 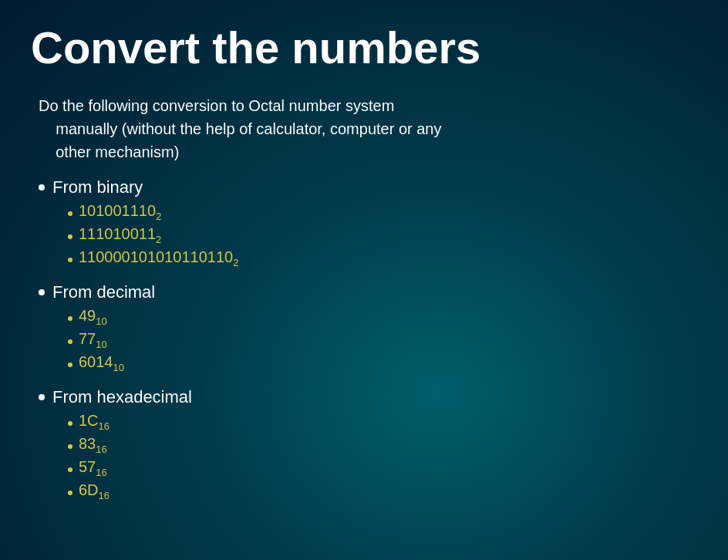 What do you see at coordinates (383, 363) in the screenshot?
I see `list-item: 601410` at bounding box center [383, 363].